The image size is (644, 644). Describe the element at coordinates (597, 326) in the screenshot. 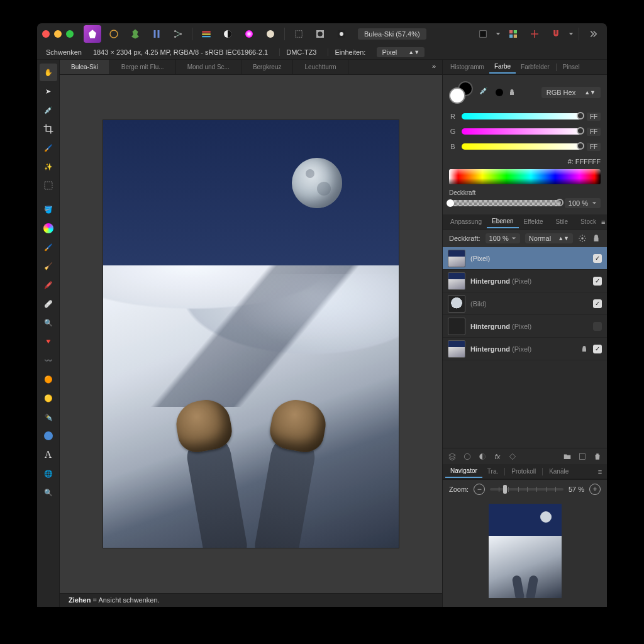

I see `visibility-checkbox` at that location.